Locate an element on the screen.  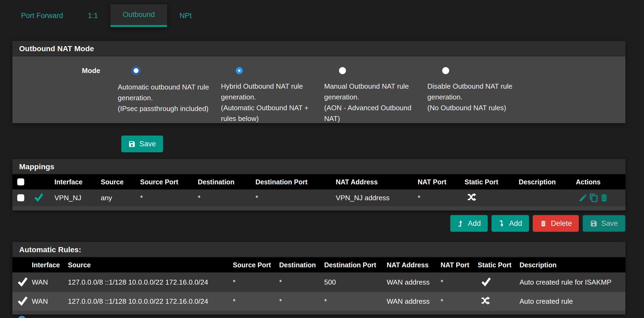
arrow-turn-up-icon is located at coordinates (461, 224).